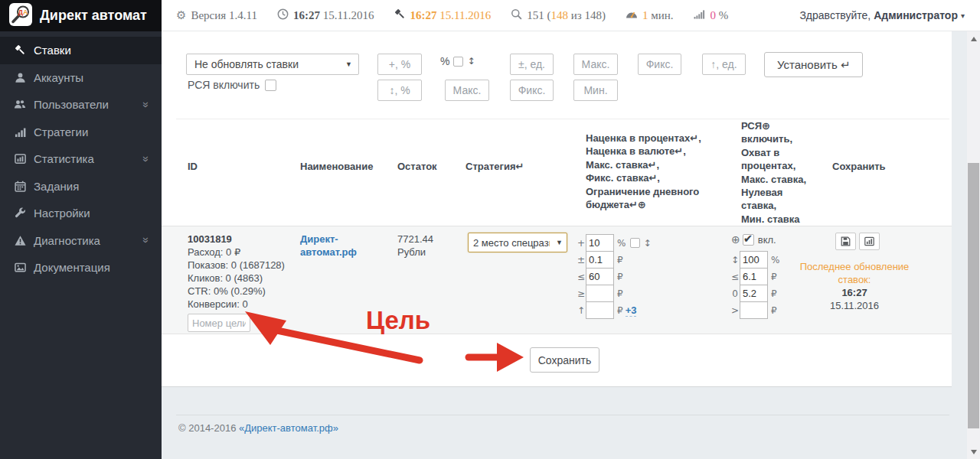 This screenshot has height=459, width=980. I want to click on more-fields-link: +3, so click(631, 311).